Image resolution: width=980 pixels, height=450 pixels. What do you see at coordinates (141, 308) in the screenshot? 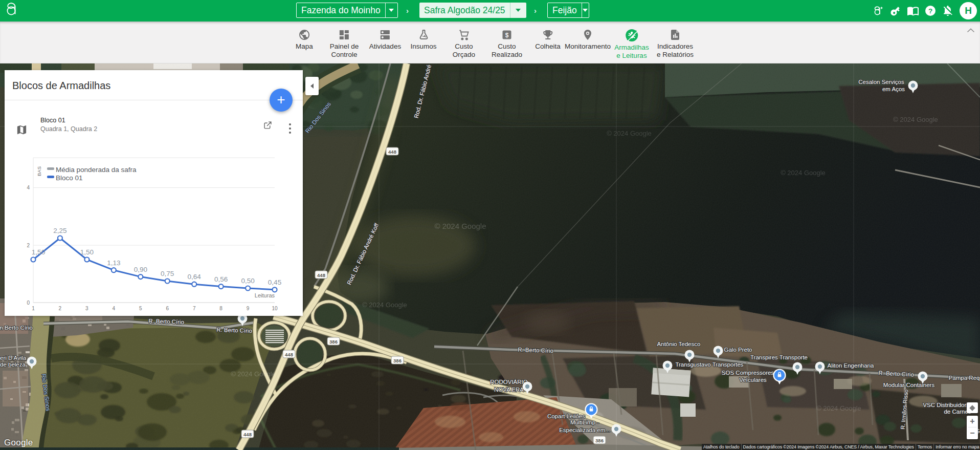
I see `svg-text: 5` at bounding box center [141, 308].